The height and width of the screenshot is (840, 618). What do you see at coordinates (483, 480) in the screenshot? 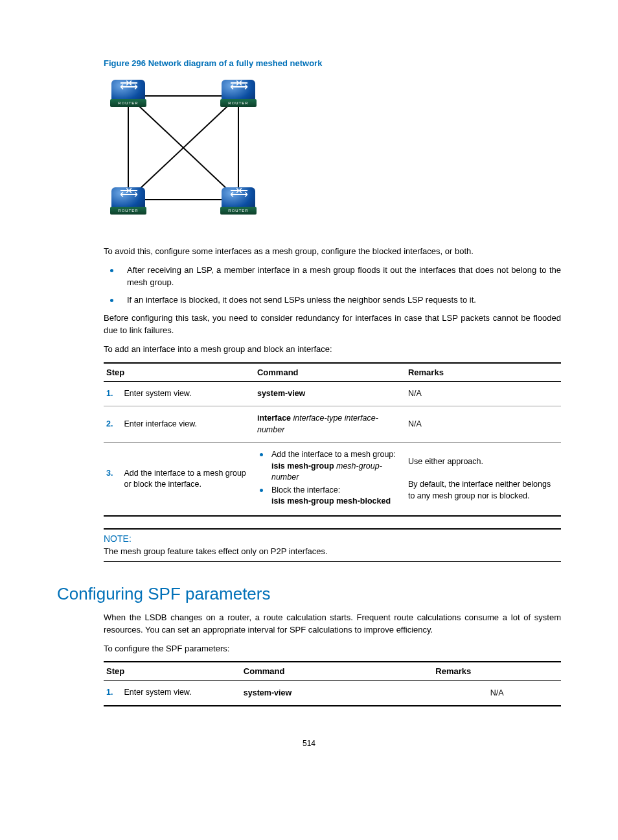
I see `remarks-text: Use either approach. By default, the int…` at bounding box center [483, 480].